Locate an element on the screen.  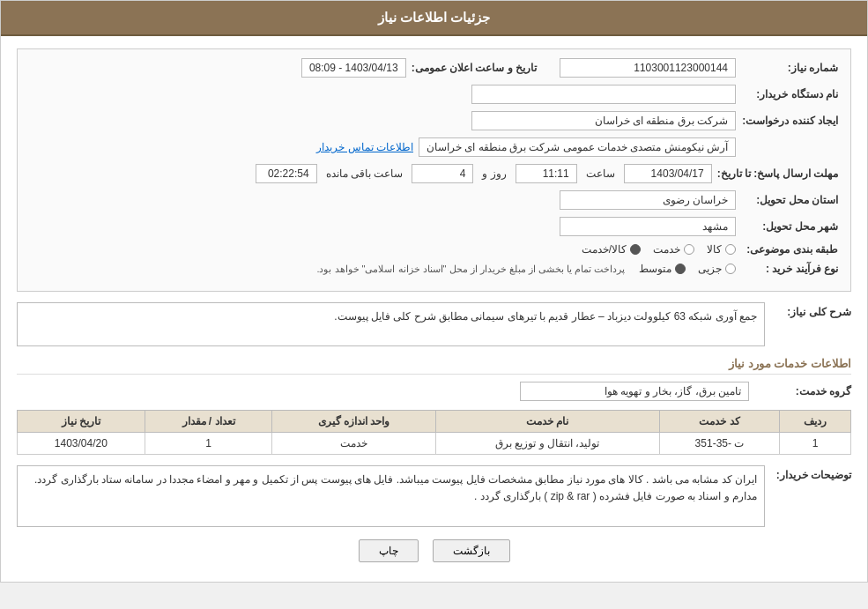
tabaqe-label: طبقه بندی موضوعی: is located at coordinates (790, 249).